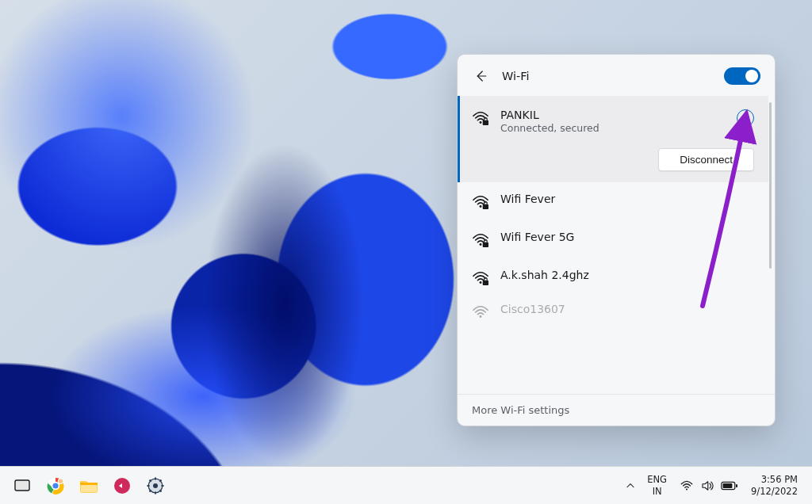  I want to click on network-item-connected: PANKIL Connected, secured i, so click(613, 120).